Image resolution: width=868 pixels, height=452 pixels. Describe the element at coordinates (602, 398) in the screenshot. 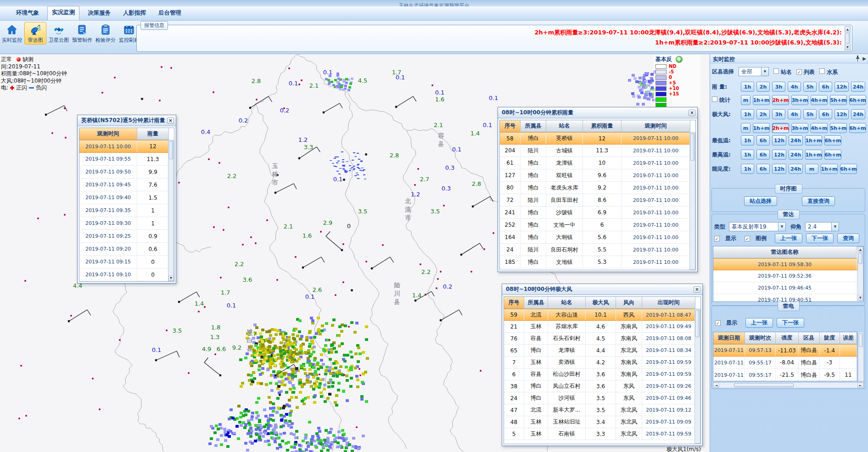

I see `table-row: 24博白沙河镇3.5东风2019-07-11 09:46` at that location.